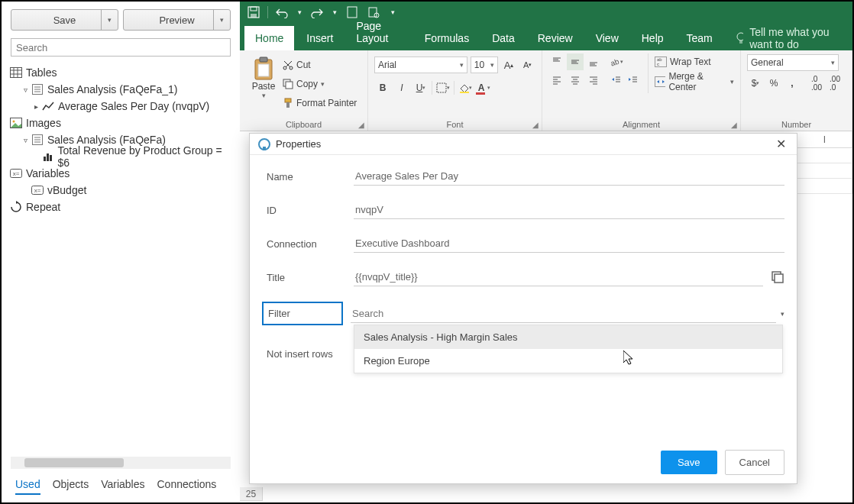 The image size is (854, 504). I want to click on scrollbar-thumb, so click(74, 463).